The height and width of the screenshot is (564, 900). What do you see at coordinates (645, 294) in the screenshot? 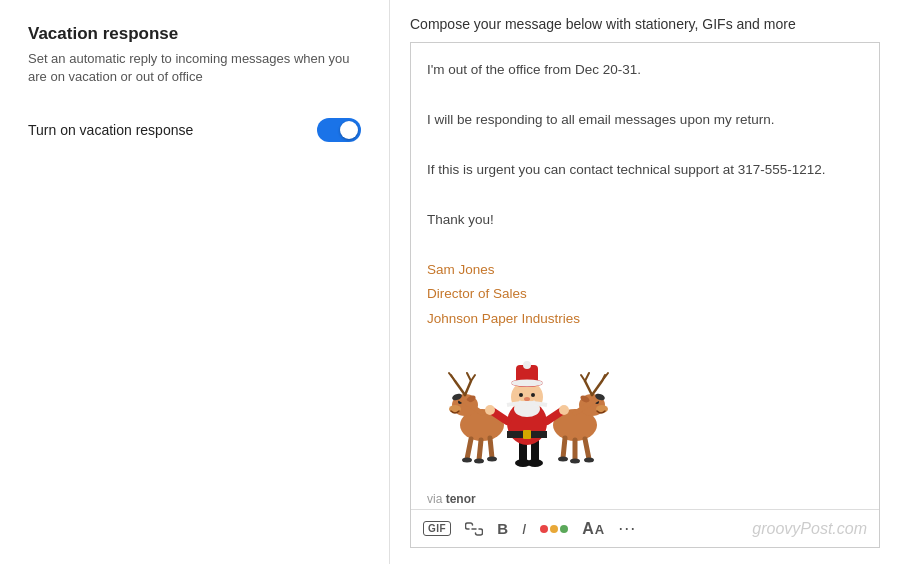
I see `signature-title: Director of Sales` at bounding box center [645, 294].